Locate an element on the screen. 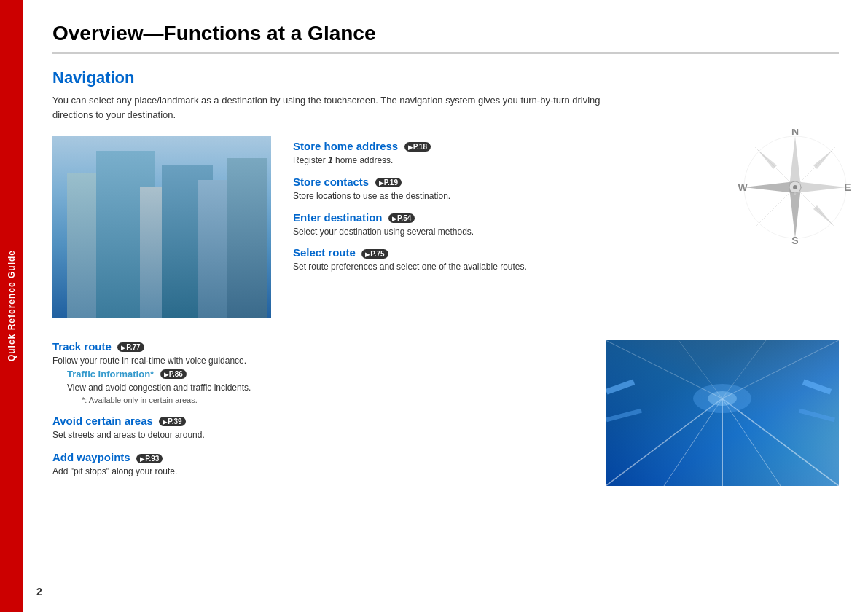 The width and height of the screenshot is (868, 612). sub-feature-traffic-title: Traffic Information* is located at coordinates (111, 374).